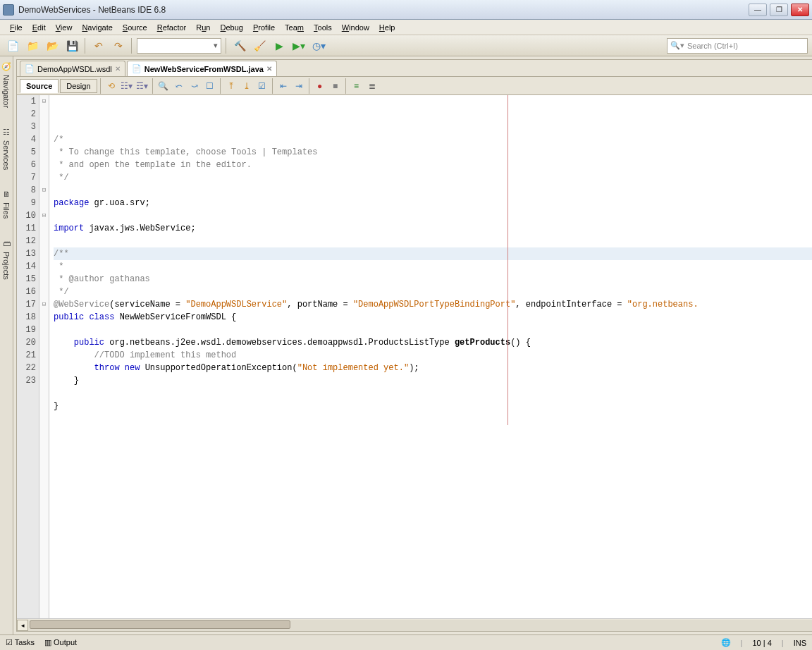 The image size is (812, 650). Describe the element at coordinates (179, 46) in the screenshot. I see `config-combo: ▾` at that location.